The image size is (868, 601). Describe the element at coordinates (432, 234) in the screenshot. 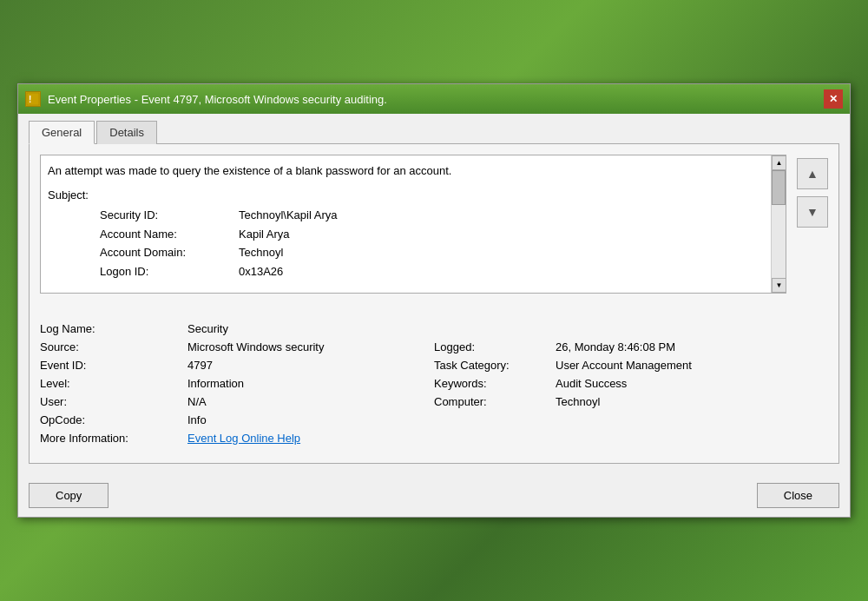

I see `subject-field-1: Account Name: Kapil Arya` at that location.